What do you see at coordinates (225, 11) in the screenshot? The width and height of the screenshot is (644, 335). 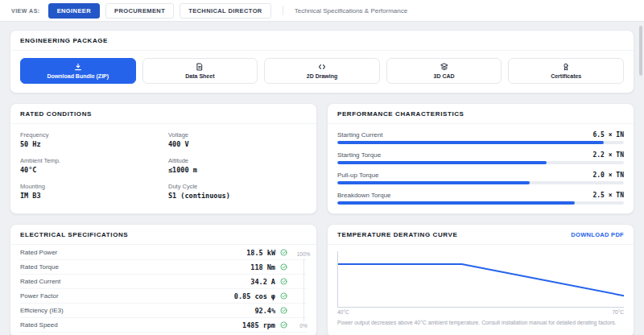 I see `tab-technical-director: TECHNICAL DIRECTOR` at bounding box center [225, 11].